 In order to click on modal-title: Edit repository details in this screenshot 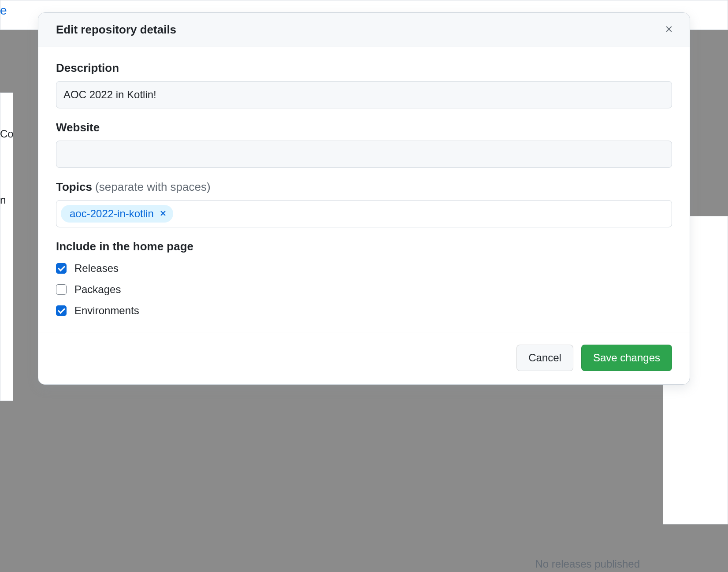, I will do `click(116, 30)`.